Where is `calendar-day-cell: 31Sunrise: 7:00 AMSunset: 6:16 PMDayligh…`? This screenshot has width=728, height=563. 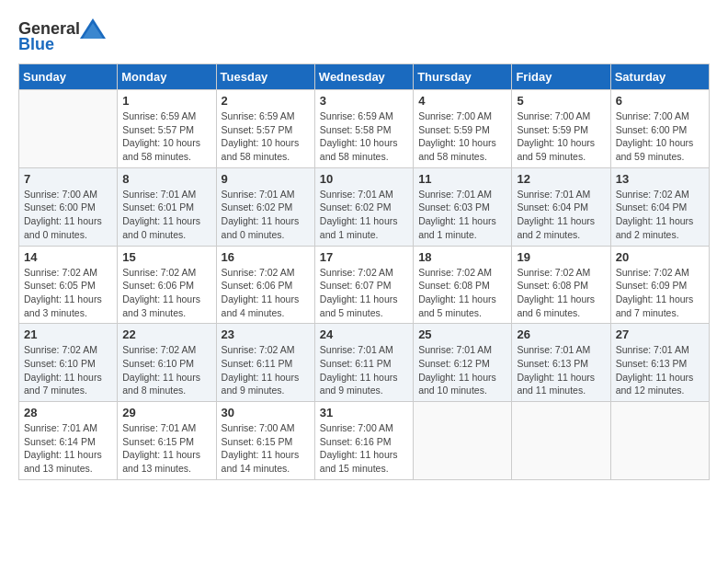 calendar-day-cell: 31Sunrise: 7:00 AMSunset: 6:16 PMDayligh… is located at coordinates (364, 442).